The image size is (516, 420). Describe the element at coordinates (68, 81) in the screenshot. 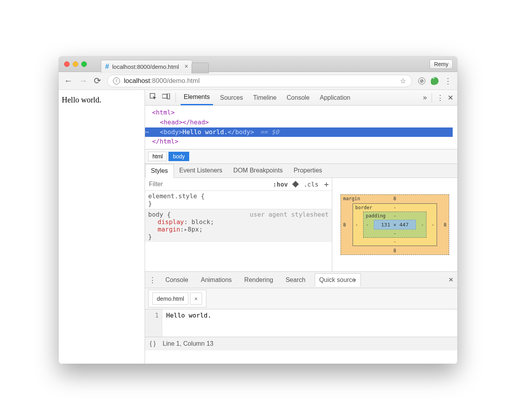

I see `back-button: ←` at that location.